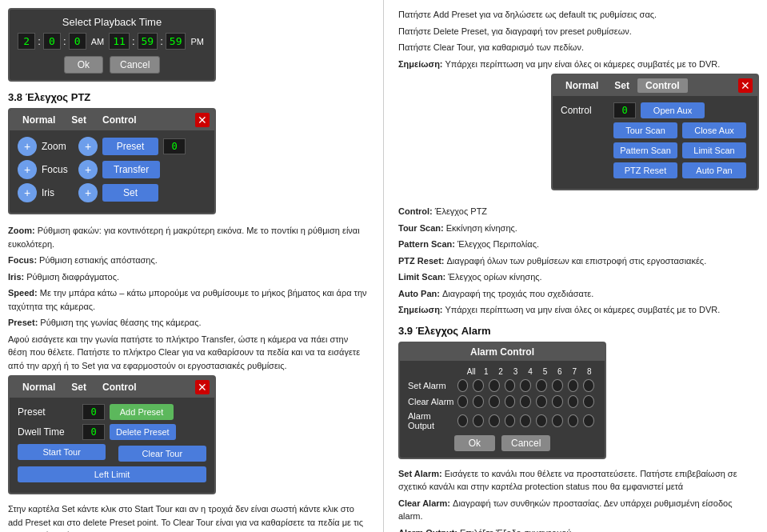 The height and width of the screenshot is (532, 767). I want to click on ptz-desc-iris: Iris: Ρύθμιση διαφράγματος., so click(189, 277).